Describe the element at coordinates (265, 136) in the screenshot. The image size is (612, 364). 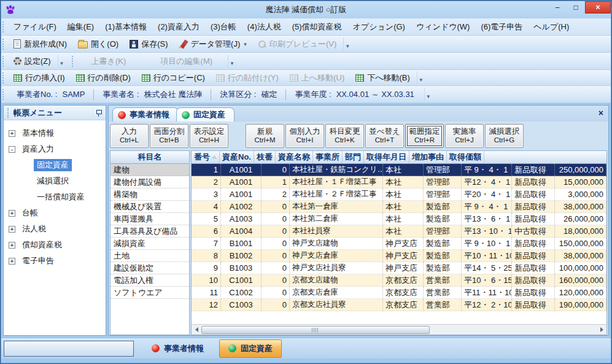
I see `action-button: 新規 Ctrl+M` at that location.